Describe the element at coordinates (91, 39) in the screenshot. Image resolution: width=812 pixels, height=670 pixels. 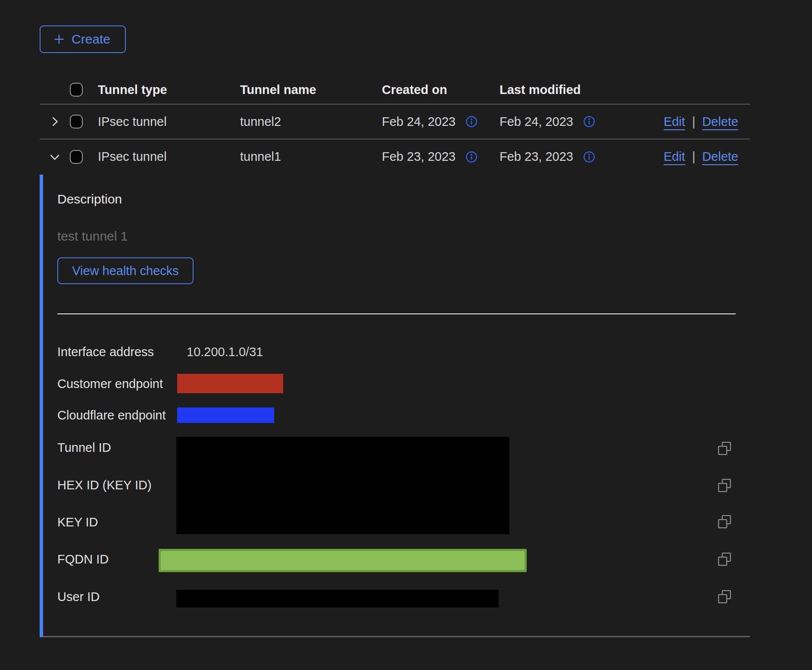
I see `create-button-label: Create` at that location.